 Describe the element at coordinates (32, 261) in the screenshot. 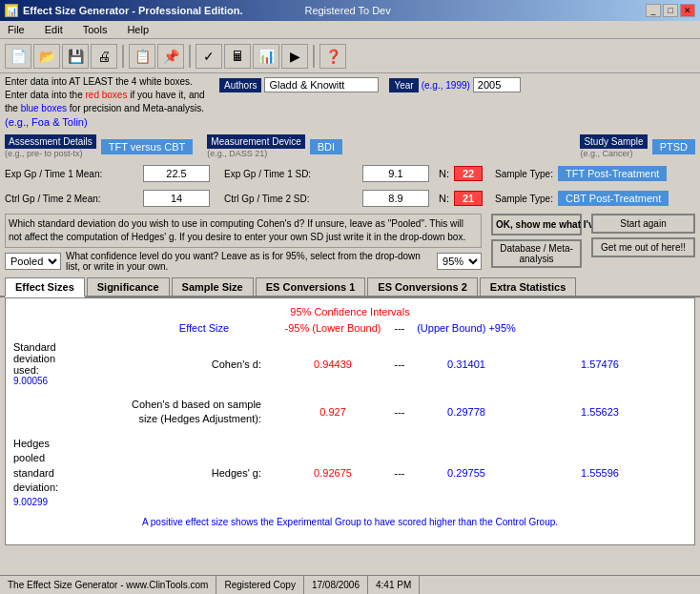

I see `sd-select: Pooled` at that location.